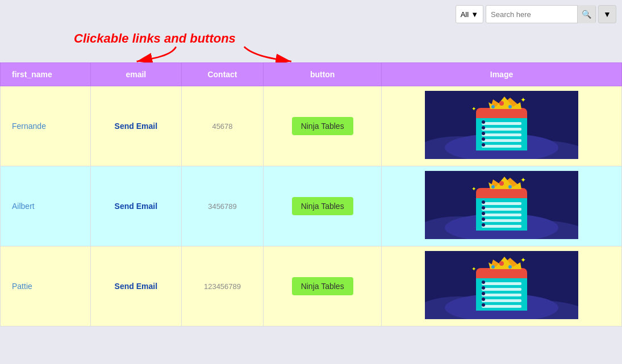 Image resolution: width=622 pixels, height=364 pixels. Describe the element at coordinates (502, 75) in the screenshot. I see `col-image: Image` at that location.